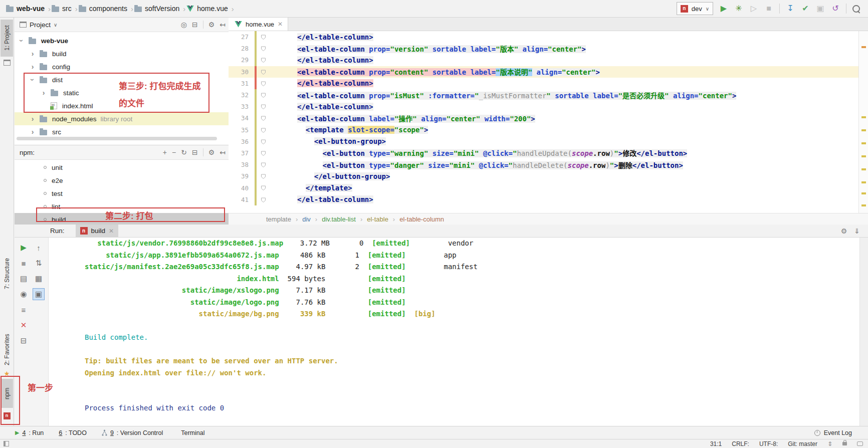 The image size is (868, 448). What do you see at coordinates (160, 9) in the screenshot?
I see `breadcrumb-item-softVersion: softVersion›` at bounding box center [160, 9].